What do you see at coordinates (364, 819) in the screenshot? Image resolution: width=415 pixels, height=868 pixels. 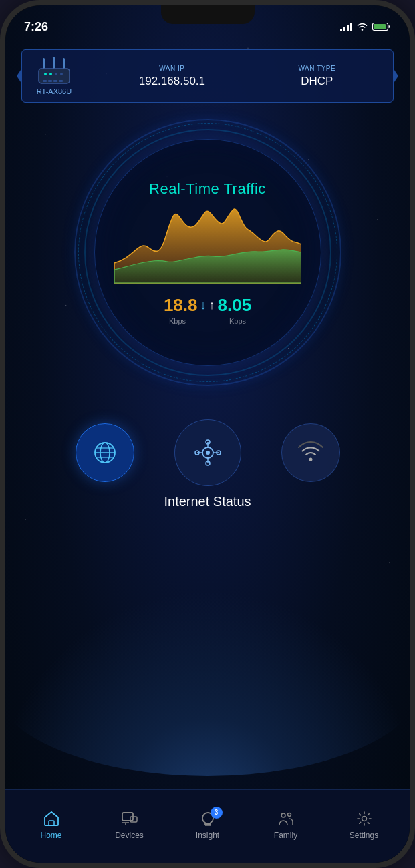 I see `settings-icon` at bounding box center [364, 819].